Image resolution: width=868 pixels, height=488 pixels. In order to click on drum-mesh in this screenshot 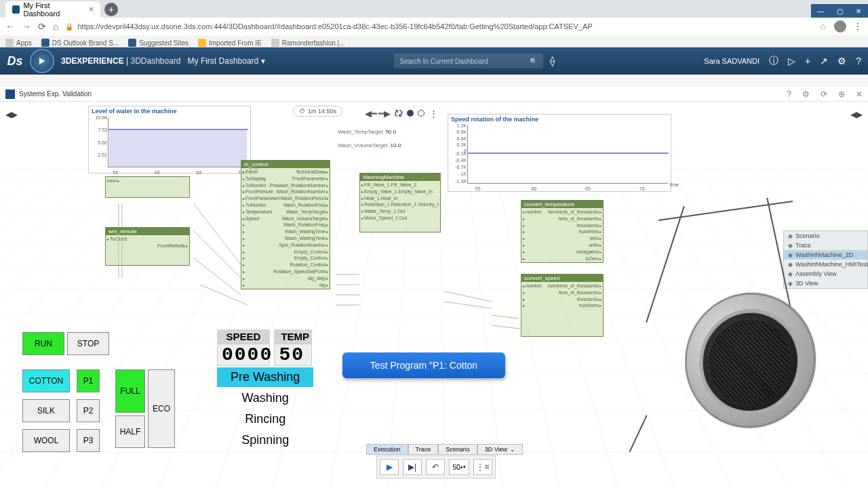, I will do `click(749, 362)`.